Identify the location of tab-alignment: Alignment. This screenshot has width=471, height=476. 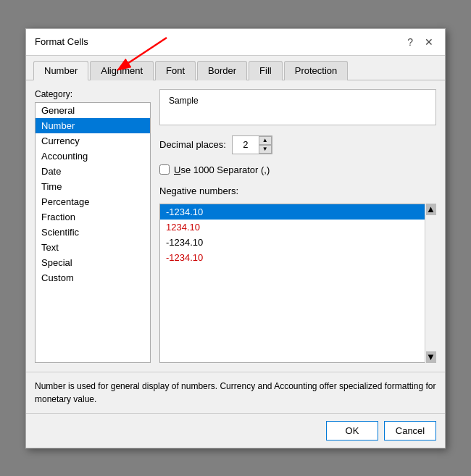
(122, 71).